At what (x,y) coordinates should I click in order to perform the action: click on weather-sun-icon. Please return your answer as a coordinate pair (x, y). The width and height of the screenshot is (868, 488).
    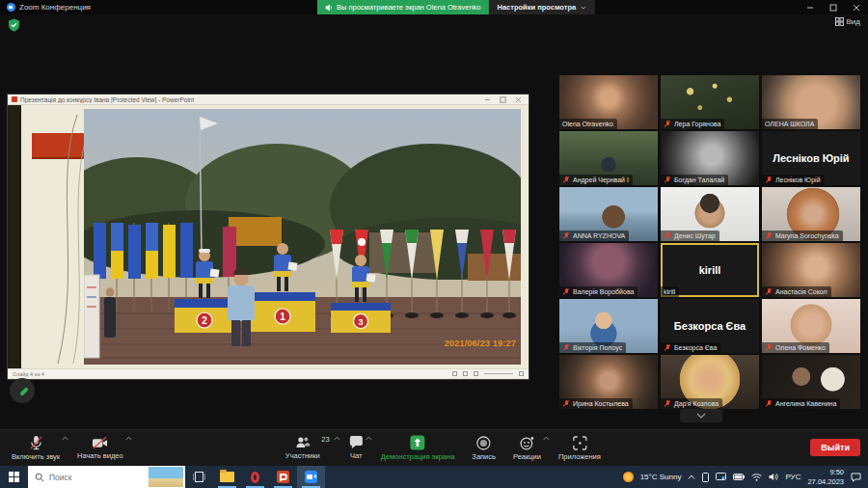
    Looking at the image, I should click on (629, 476).